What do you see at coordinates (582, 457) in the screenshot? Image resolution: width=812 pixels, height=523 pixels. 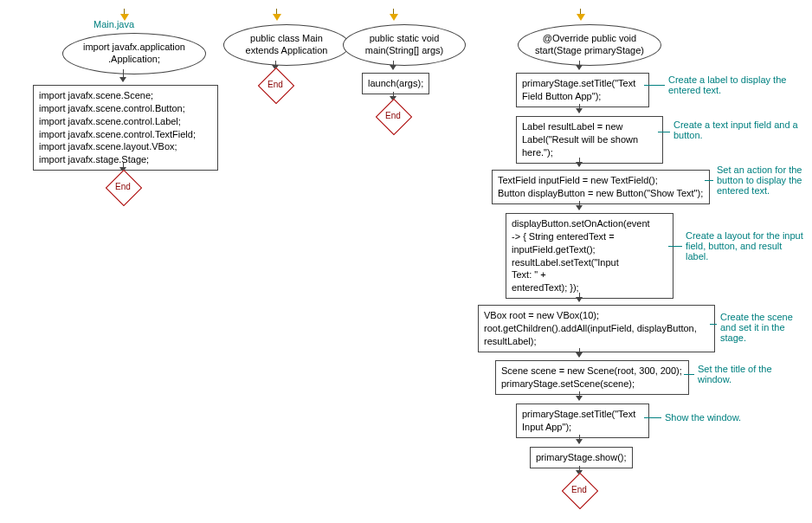 I see `col4-step8: primaryStage.show();` at bounding box center [582, 457].